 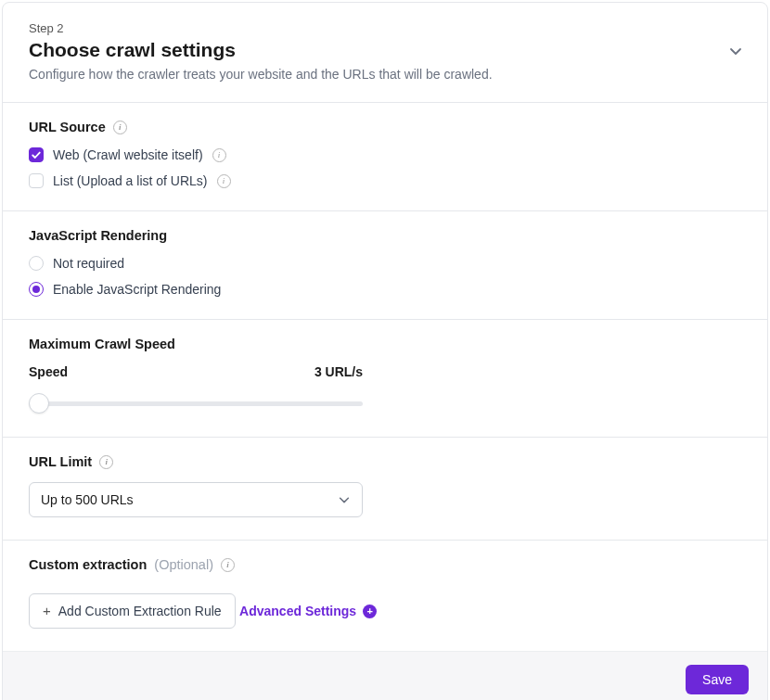 What do you see at coordinates (385, 181) in the screenshot?
I see `url-source-list-option: List (Upload a list of URLs) i` at bounding box center [385, 181].